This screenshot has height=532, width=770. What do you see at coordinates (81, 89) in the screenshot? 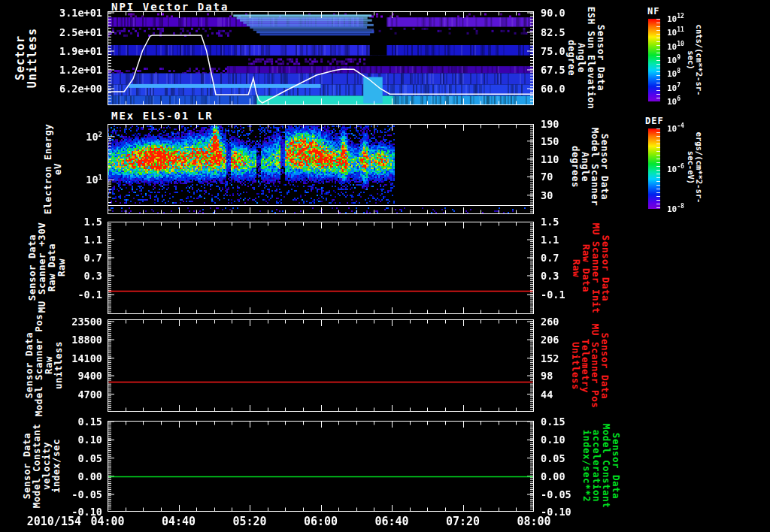
I see `y-tick-label: 6.2e+00` at bounding box center [81, 89].